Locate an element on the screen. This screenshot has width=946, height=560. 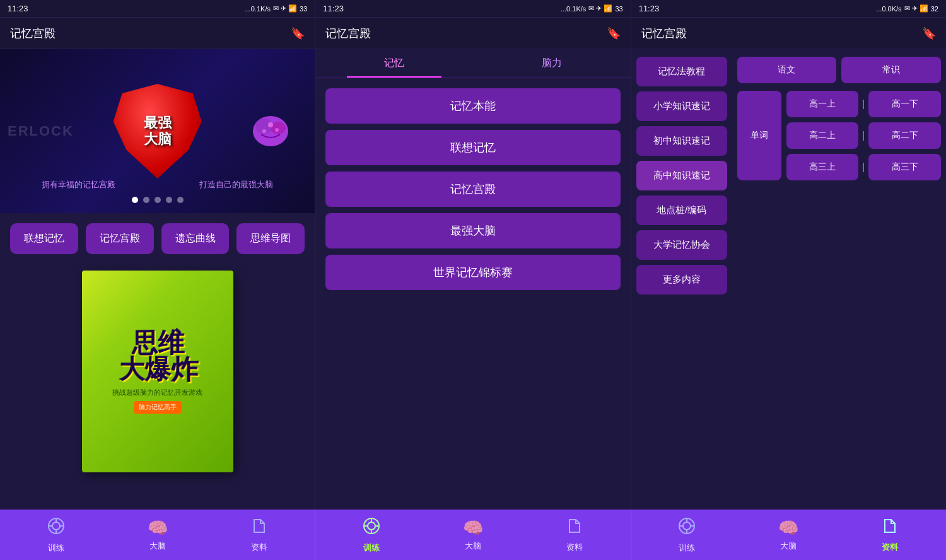
sub-label-word: 单词 is located at coordinates (759, 136).